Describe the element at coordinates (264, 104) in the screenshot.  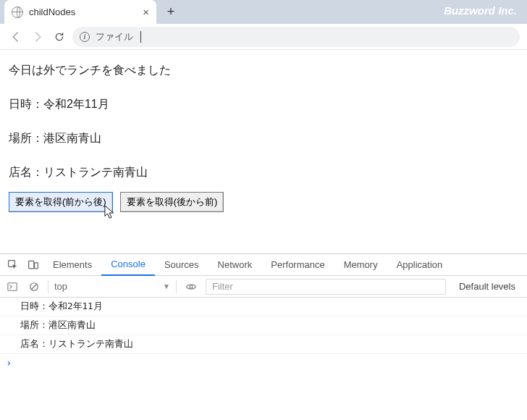
I see `page-line: 日時：令和2年11月` at that location.